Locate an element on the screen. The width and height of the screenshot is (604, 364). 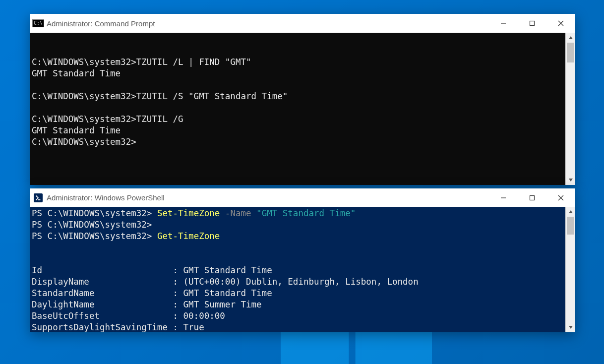
ps-output-line: SupportsDaylightSavingTime : True is located at coordinates (118, 327).